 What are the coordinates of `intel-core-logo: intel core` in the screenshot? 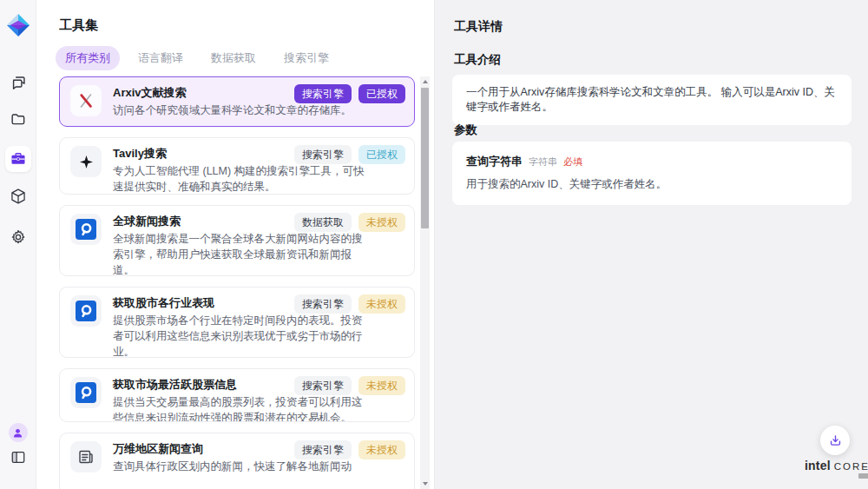 It's located at (837, 466).